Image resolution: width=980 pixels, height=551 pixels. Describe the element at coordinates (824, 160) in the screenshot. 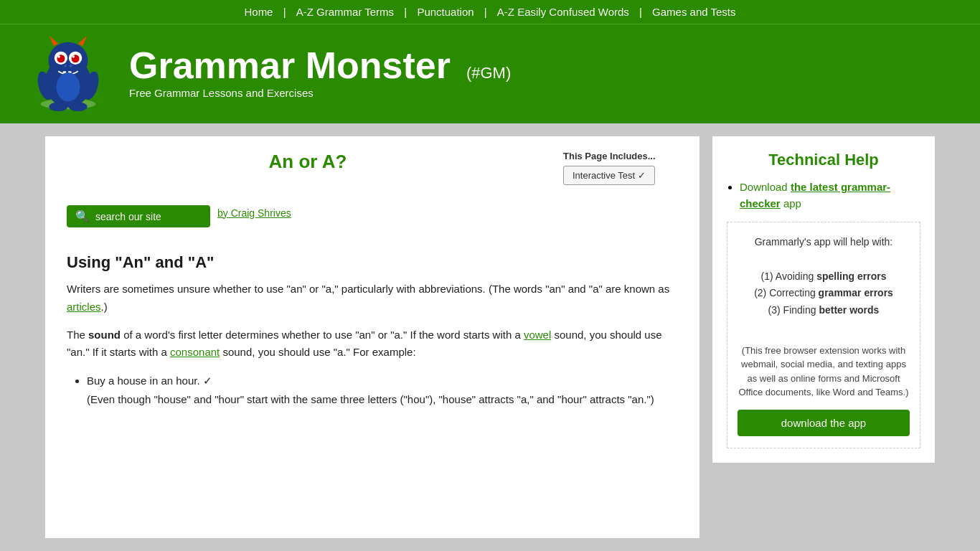

I see `tech-help-title: Technical Help` at that location.